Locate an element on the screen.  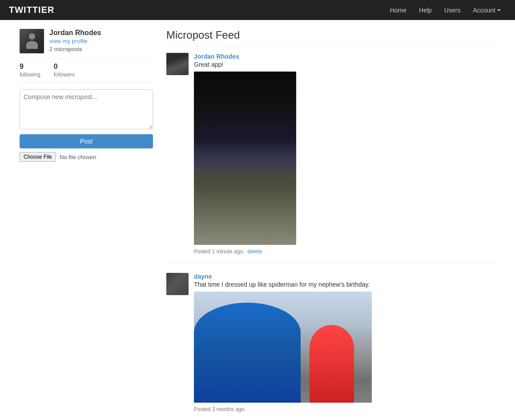
post-meta: Posted 3 months ago. is located at coordinates (345, 409).